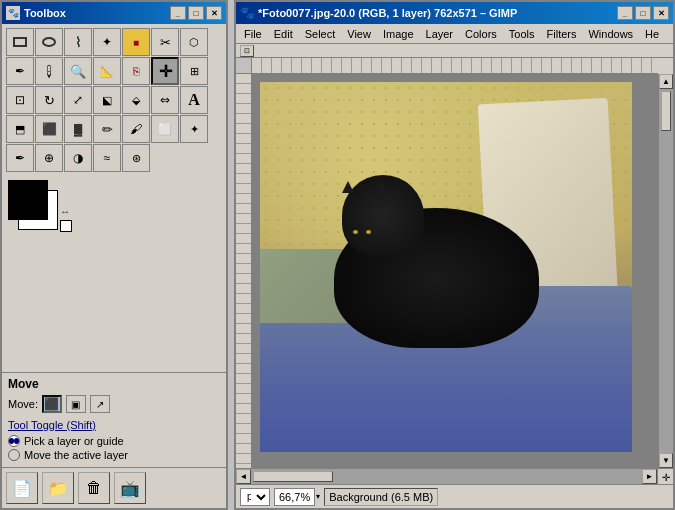 The width and height of the screenshot is (675, 510). I want to click on menu-tools: Tools, so click(522, 34).